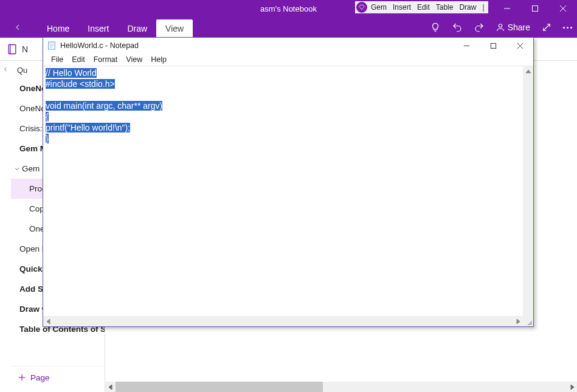 The height and width of the screenshot is (392, 577). Describe the element at coordinates (362, 7) in the screenshot. I see `gem-logo-icon` at that location.